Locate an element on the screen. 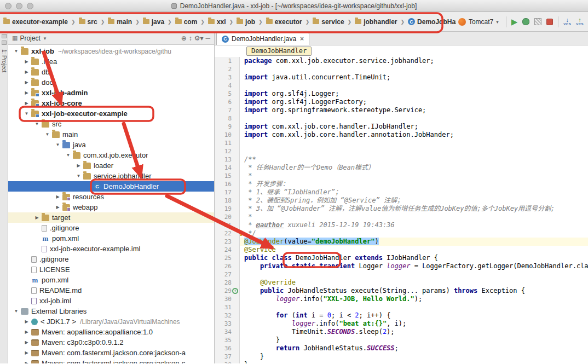  tree-item-resources: ▶resources is located at coordinates (111, 197).